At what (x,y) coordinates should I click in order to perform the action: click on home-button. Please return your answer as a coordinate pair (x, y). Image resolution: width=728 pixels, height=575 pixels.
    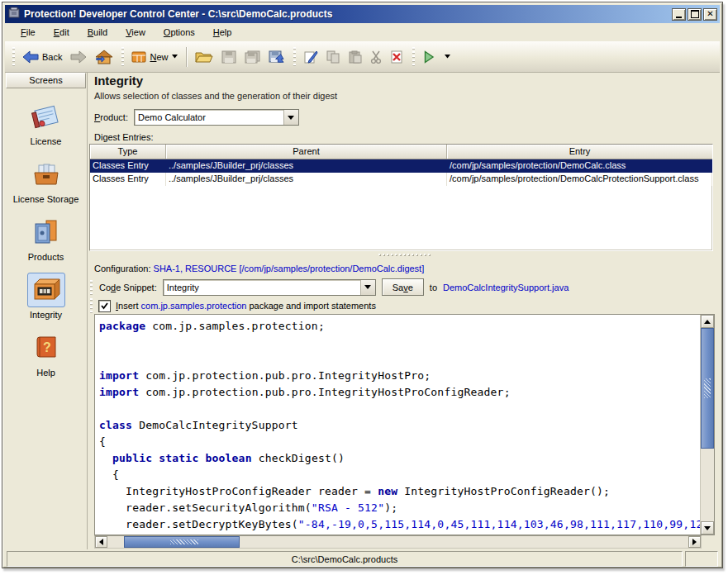
    Looking at the image, I should click on (104, 57).